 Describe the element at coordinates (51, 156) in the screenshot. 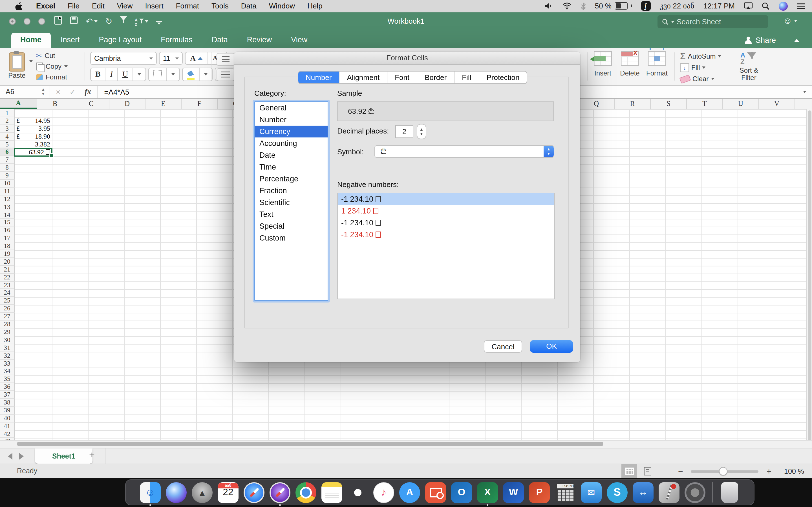

I see `fill-handle` at that location.